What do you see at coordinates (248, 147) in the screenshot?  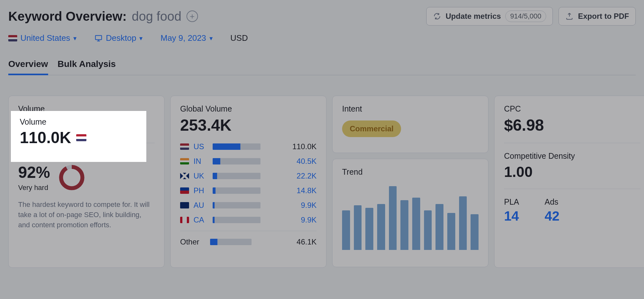 I see `global-volume-row: US110.0K` at bounding box center [248, 147].